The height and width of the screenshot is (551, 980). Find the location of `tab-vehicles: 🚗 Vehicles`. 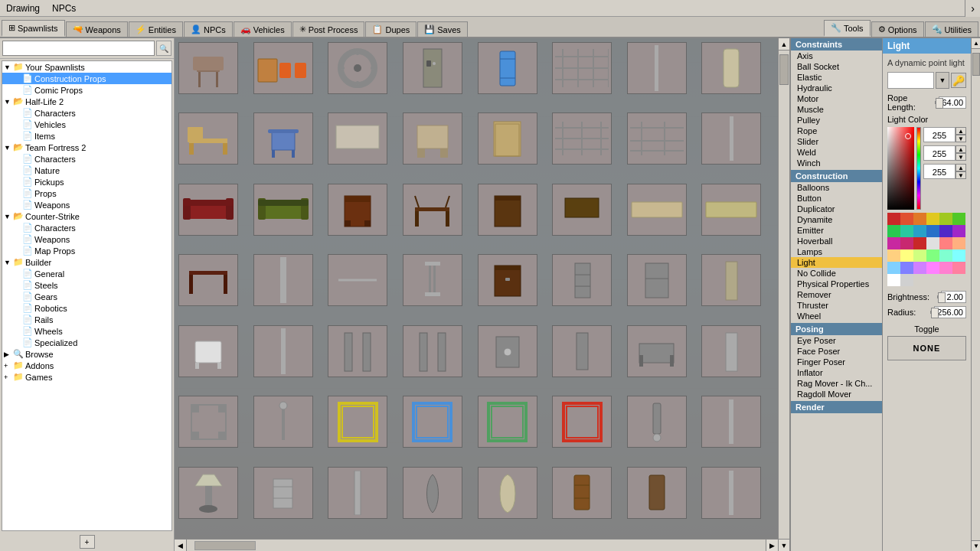

tab-vehicles: 🚗 Vehicles is located at coordinates (263, 29).